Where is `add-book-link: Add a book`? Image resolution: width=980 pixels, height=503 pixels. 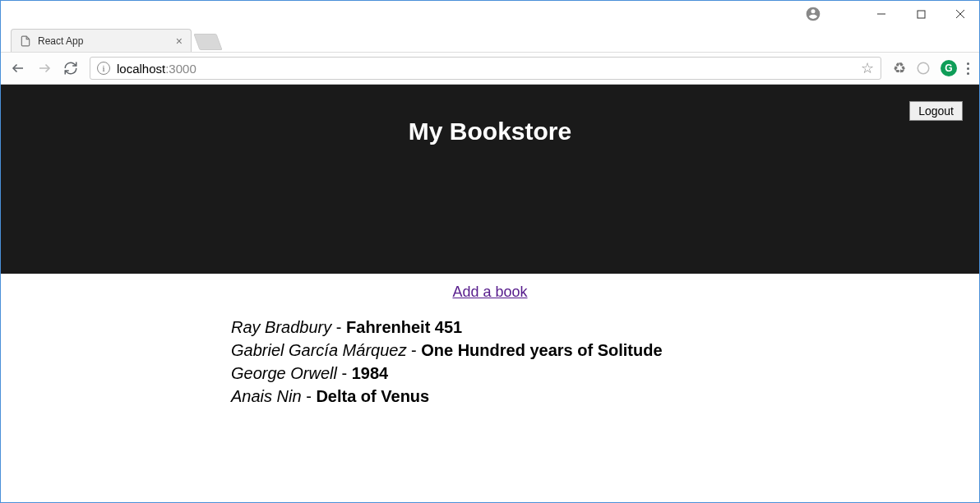
add-book-link: Add a book is located at coordinates (490, 292).